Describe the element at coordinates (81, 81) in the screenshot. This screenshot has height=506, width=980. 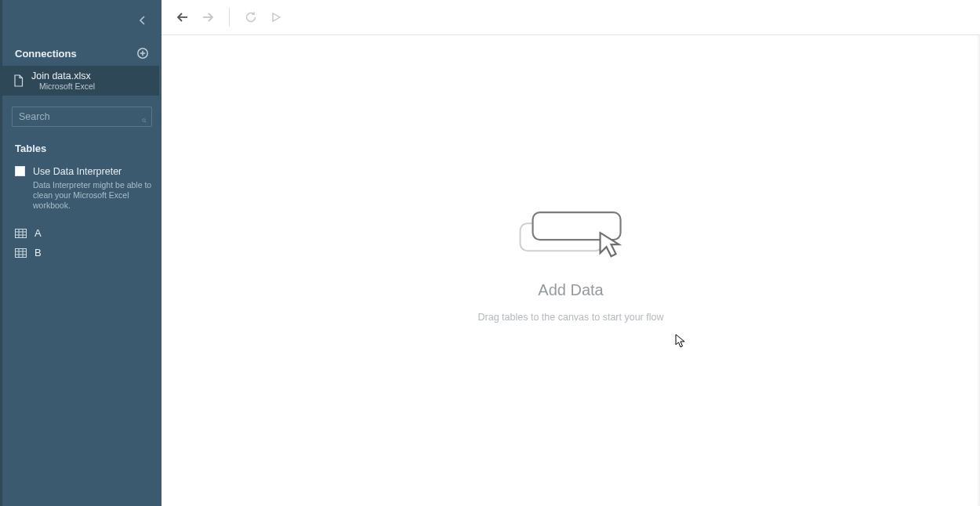
I see `connection-item: Join data.xlsx Microsoft Excel` at that location.